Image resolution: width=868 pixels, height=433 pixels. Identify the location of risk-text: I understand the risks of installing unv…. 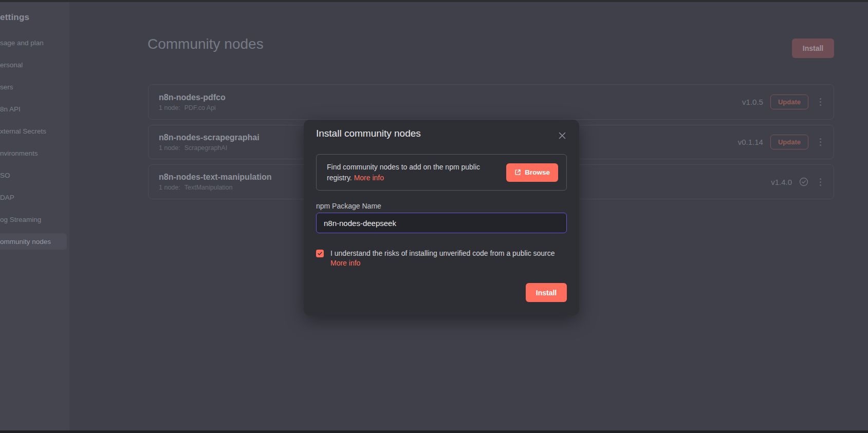
(455, 258).